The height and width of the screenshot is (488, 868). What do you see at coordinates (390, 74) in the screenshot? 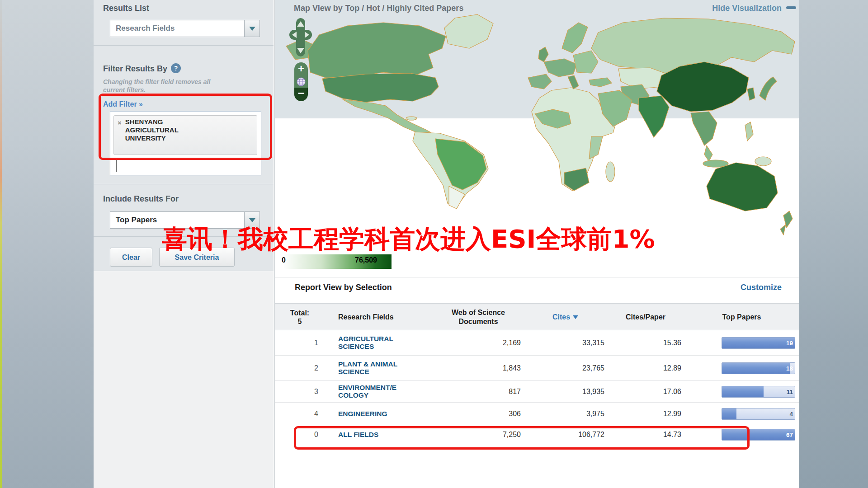
I see `continent-north-america` at bounding box center [390, 74].